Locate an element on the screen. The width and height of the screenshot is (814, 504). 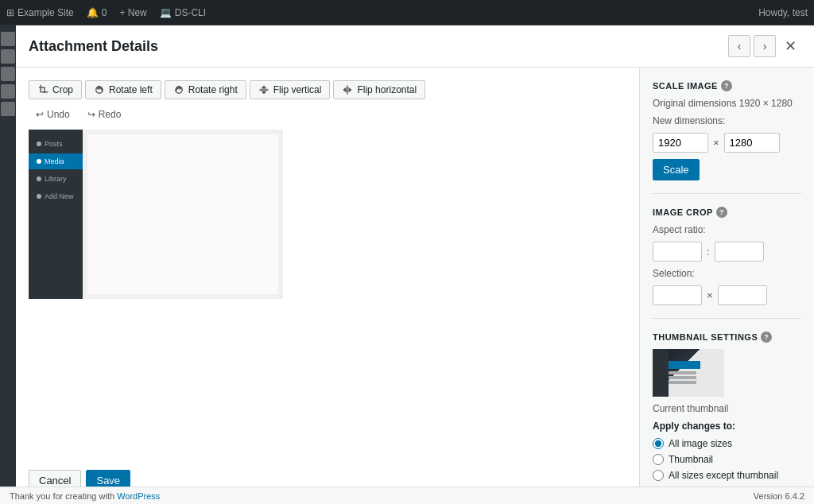
img-menu-addnew: Add New is located at coordinates (56, 196).